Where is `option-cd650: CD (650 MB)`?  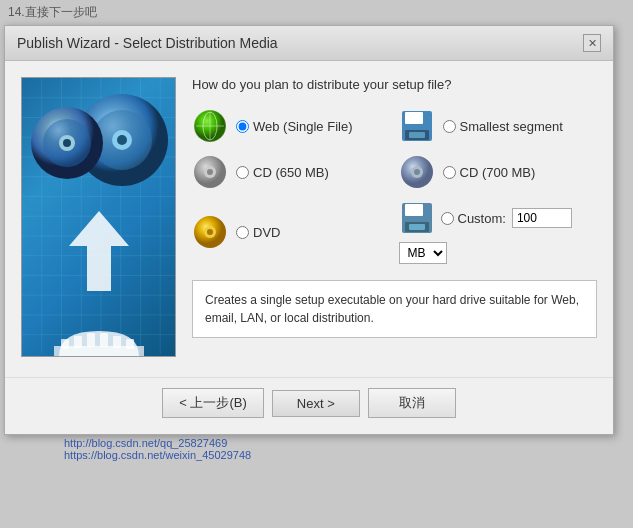 option-cd650: CD (650 MB) is located at coordinates (292, 172).